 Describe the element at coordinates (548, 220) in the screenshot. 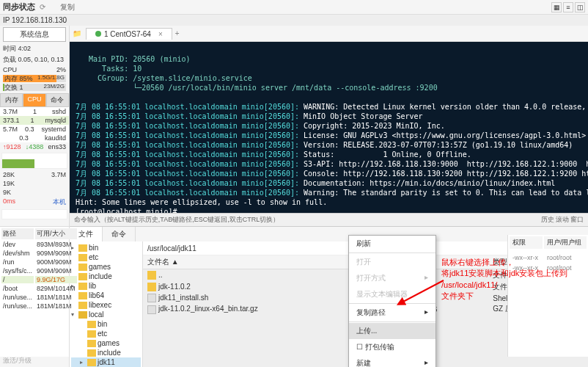

I see `history-link: 历史` at that location.